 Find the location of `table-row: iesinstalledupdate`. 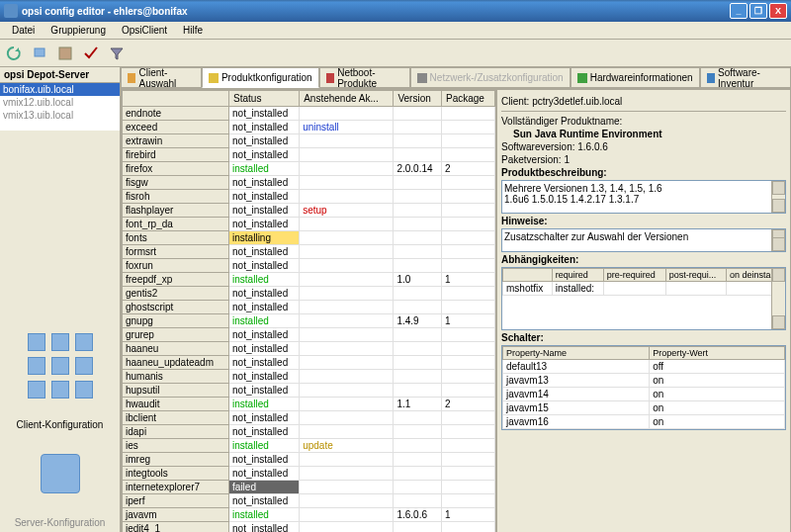

table-row: iesinstalledupdate is located at coordinates (308, 446).